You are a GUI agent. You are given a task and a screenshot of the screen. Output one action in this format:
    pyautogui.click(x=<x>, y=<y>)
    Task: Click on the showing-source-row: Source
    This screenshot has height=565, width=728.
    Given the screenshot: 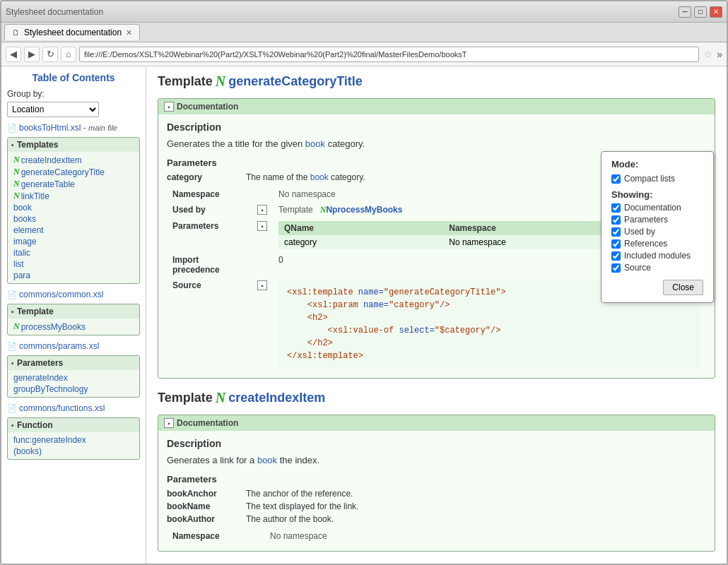 What is the action you would take?
    pyautogui.click(x=657, y=268)
    